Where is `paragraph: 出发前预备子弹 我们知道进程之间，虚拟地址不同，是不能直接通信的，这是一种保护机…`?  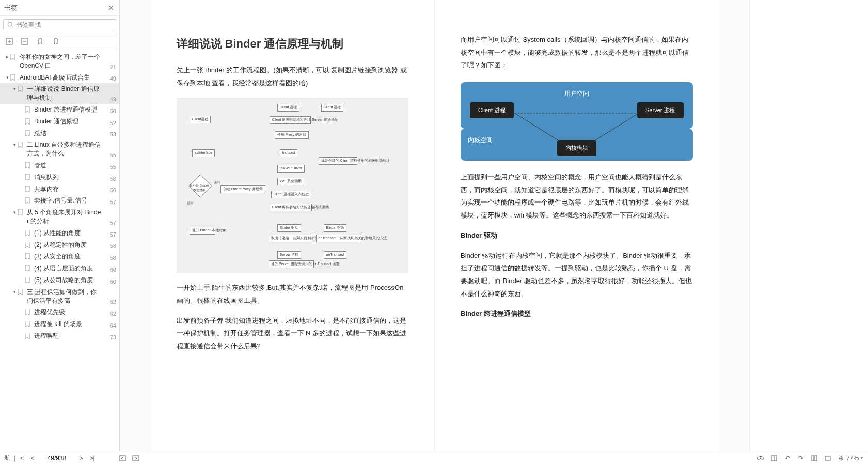
paragraph: 出发前预备子弹 我们知道进程之间，虚拟地址不同，是不能直接通信的，这是一种保护机… is located at coordinates (293, 334).